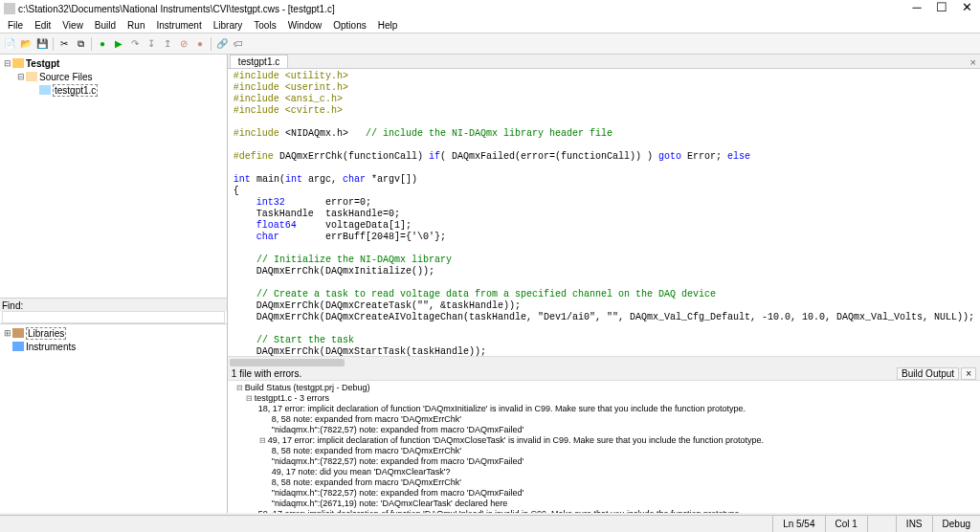  I want to click on output-row: "nidaqmx.h":(2671,19) note: 'DAQmxClearT…, so click(604, 503).